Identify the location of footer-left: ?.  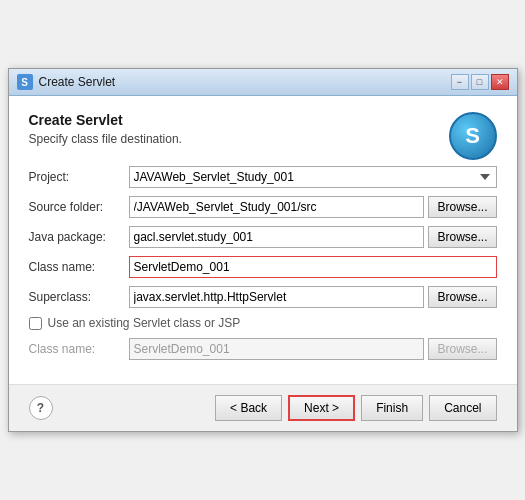
(41, 408).